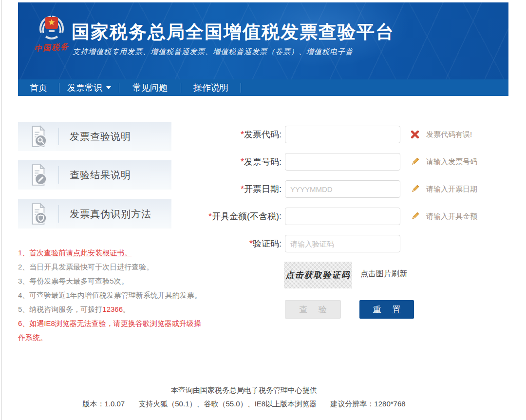  I want to click on form-row-amount: *开具金额(不含税): 请输入开具金额, so click(341, 216).